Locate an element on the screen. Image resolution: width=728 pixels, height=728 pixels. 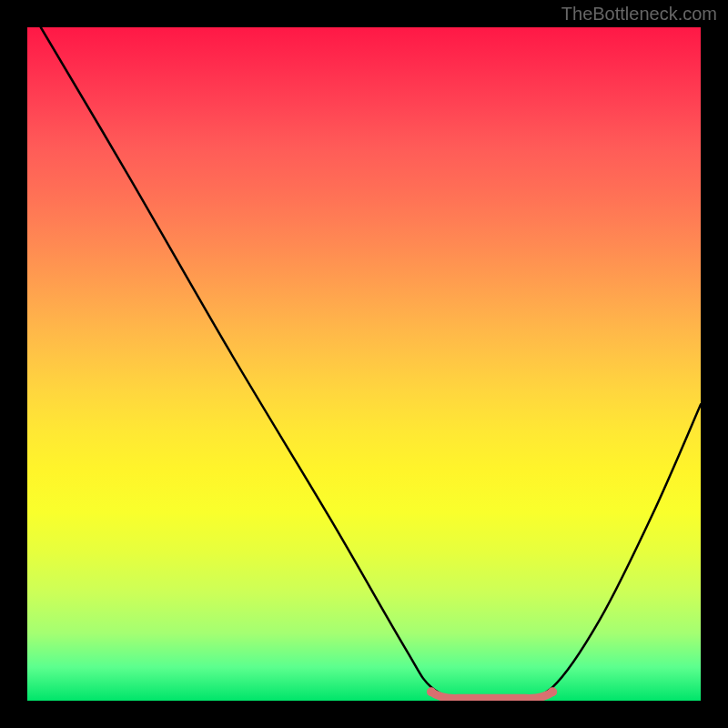
highlight-dot-right is located at coordinates (552, 692).